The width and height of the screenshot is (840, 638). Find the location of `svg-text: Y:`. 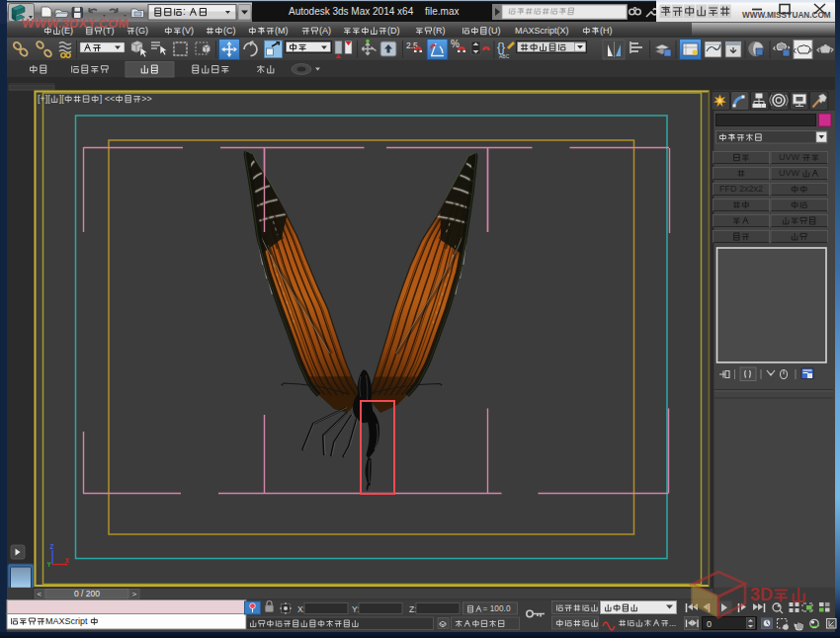

svg-text: Y: is located at coordinates (356, 609).